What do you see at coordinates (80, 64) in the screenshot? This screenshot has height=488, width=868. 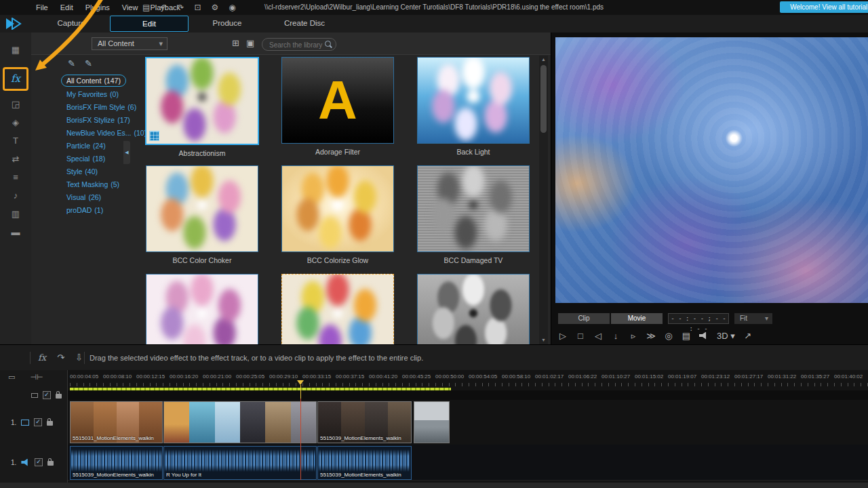 I see `category-tools: ✎✎` at bounding box center [80, 64].